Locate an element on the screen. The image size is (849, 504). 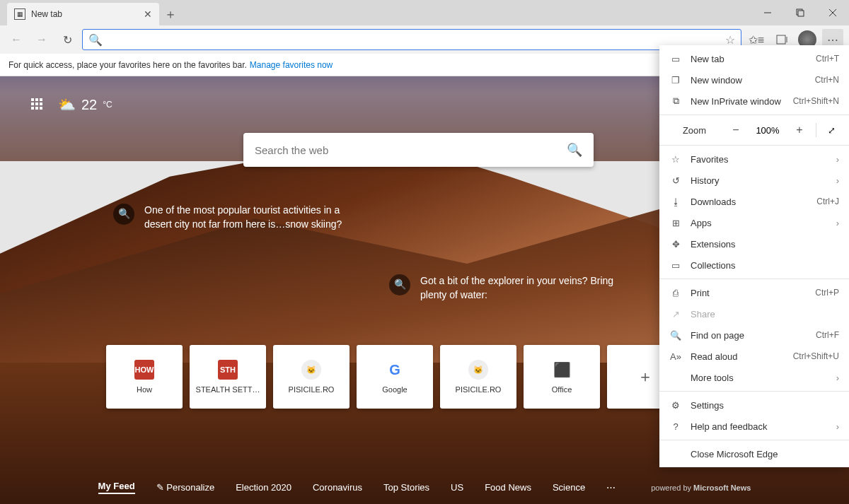
plus-icon: ＋ is located at coordinates (645, 377).